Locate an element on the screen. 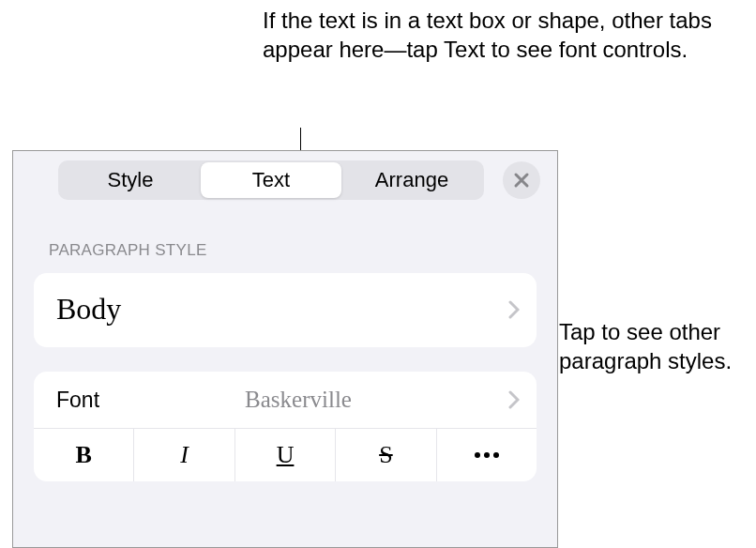 The height and width of the screenshot is (548, 756). paragraph-style-row: Body is located at coordinates (285, 310).